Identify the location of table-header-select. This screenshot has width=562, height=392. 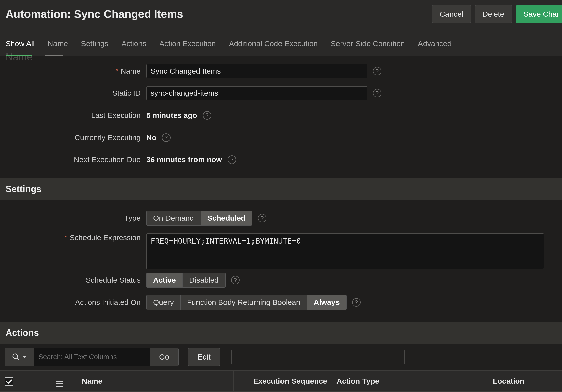
(9, 381).